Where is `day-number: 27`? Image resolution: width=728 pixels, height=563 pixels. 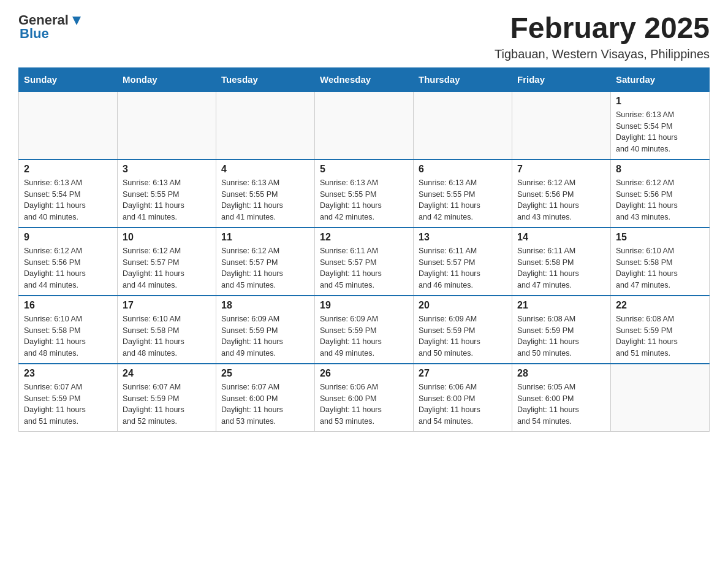
day-number: 27 is located at coordinates (463, 373).